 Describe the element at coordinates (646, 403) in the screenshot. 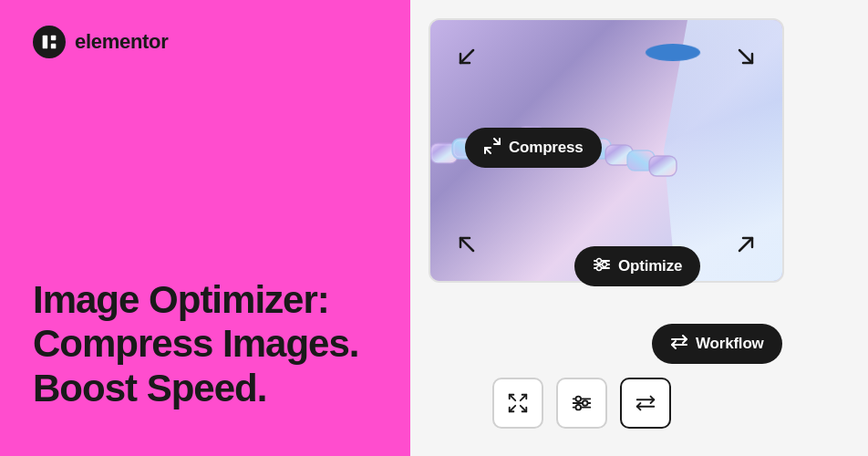

I see `workflow-icon-btn` at that location.